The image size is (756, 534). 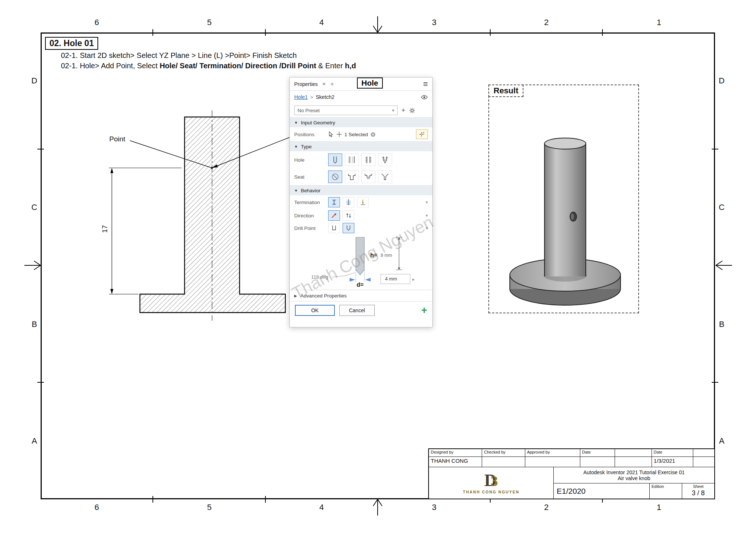 What do you see at coordinates (209, 23) in the screenshot?
I see `zone-number-top: 5` at bounding box center [209, 23].